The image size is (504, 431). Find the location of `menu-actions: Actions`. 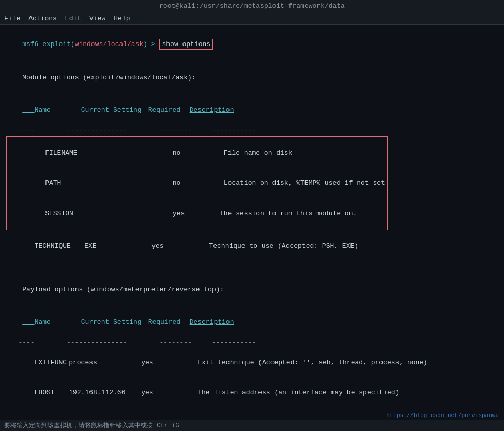

menu-actions: Actions is located at coordinates (42, 19).